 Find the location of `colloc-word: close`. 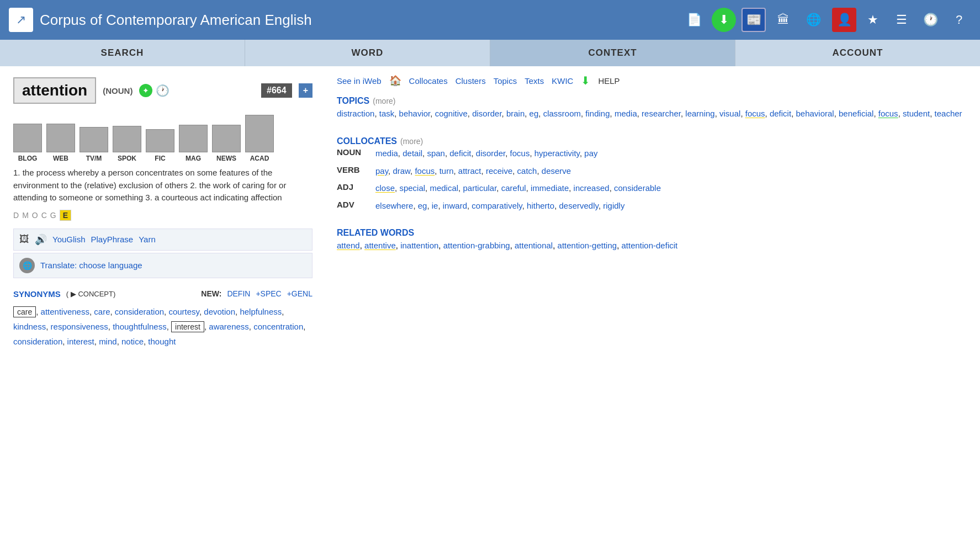

colloc-word: close is located at coordinates (385, 188).